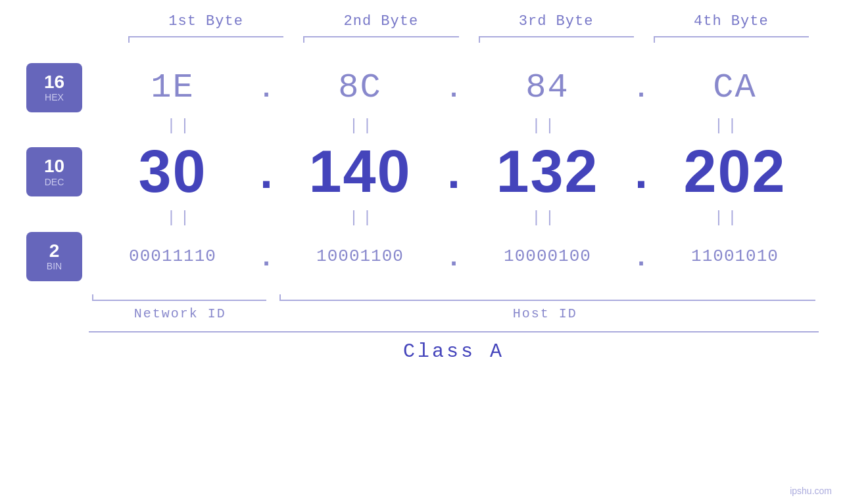 Image resolution: width=845 pixels, height=504 pixels. What do you see at coordinates (172, 256) in the screenshot?
I see `bin-byte1-cell: 00011110` at bounding box center [172, 256].